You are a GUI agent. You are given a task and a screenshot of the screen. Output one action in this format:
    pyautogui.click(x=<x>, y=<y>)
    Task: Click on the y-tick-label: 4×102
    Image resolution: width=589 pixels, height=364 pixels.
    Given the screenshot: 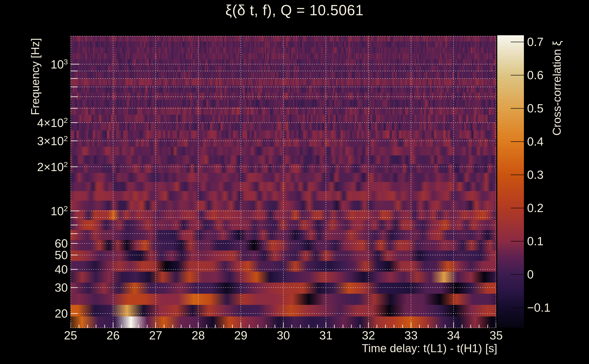 What is the action you would take?
    pyautogui.click(x=40, y=123)
    